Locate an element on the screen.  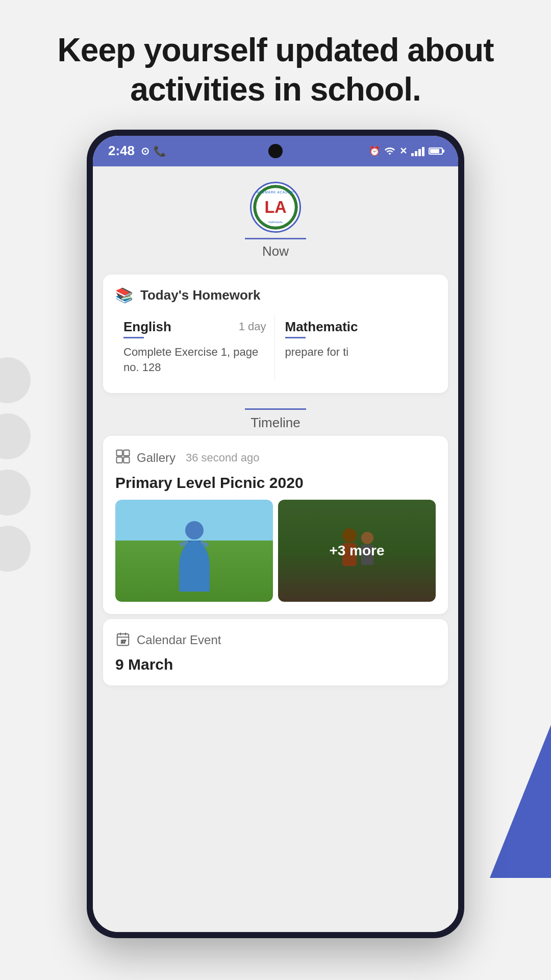
decorative-circles is located at coordinates (15, 464).